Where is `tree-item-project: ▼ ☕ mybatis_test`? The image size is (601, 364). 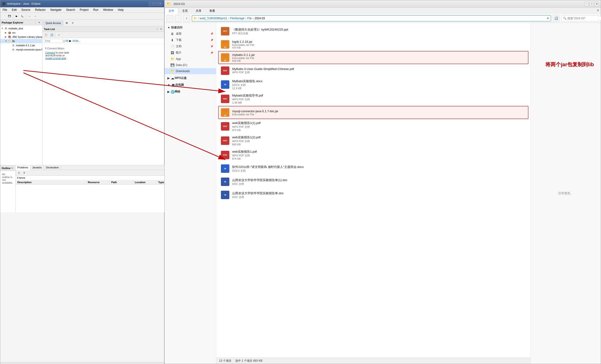 tree-item-project: ▼ ☕ mybatis_test is located at coordinates (21, 28).